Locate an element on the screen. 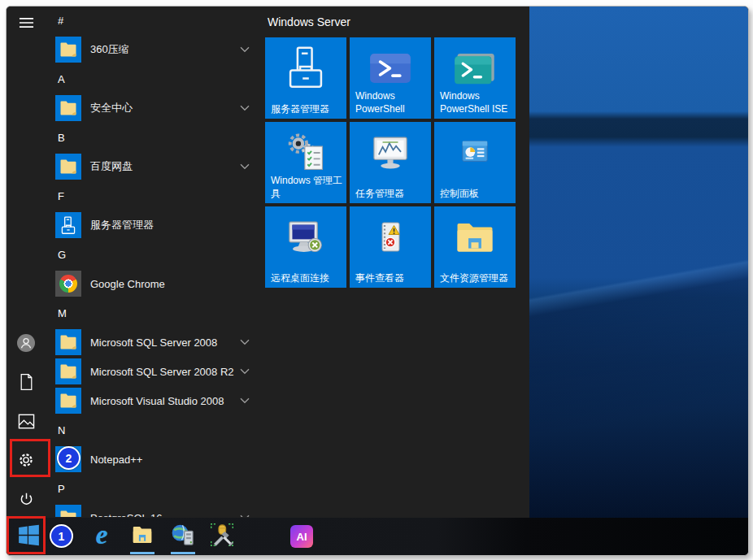 The image size is (753, 560). app-list-item-label: 360压缩 is located at coordinates (110, 50).